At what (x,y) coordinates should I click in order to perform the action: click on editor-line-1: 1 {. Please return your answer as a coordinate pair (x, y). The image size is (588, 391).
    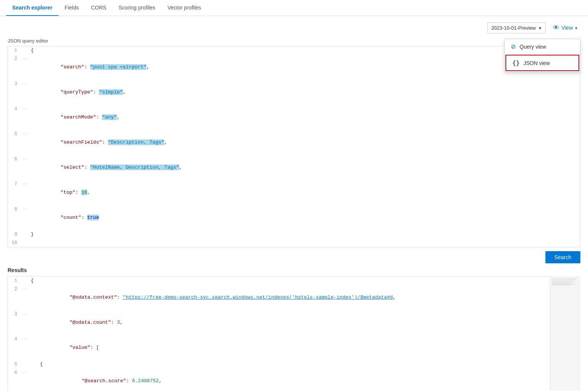
    Looking at the image, I should click on (294, 51).